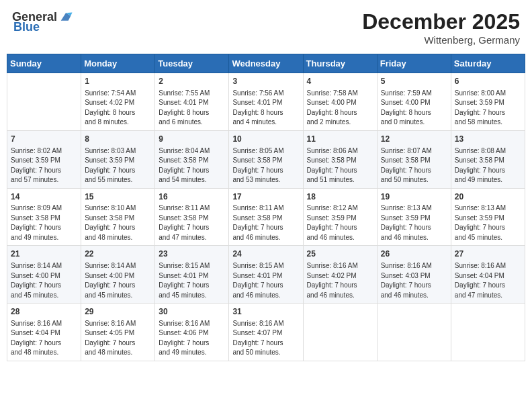 This screenshot has width=532, height=411. What do you see at coordinates (192, 312) in the screenshot?
I see `day-number: 30` at bounding box center [192, 312].